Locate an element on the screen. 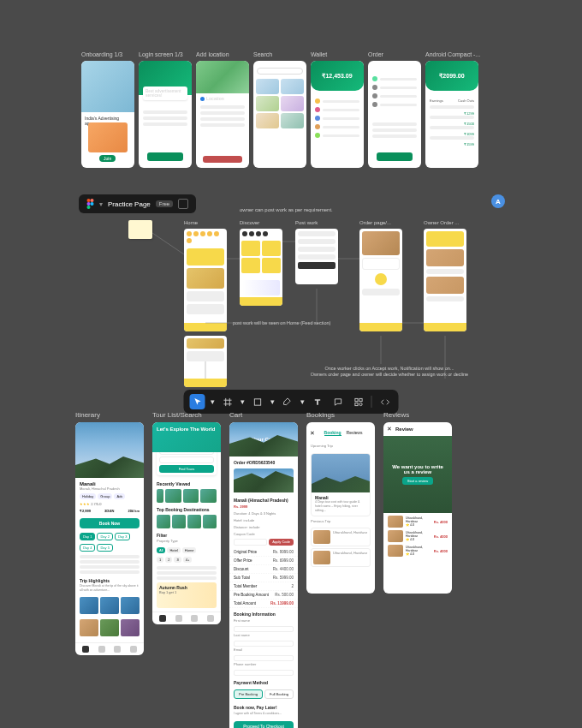 This screenshot has width=582, height=728. dev-mode-tool is located at coordinates (385, 402).